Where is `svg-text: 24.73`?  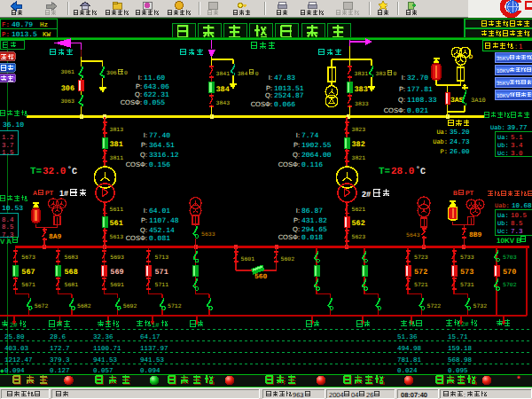
svg-text: 24.73 is located at coordinates (459, 142).